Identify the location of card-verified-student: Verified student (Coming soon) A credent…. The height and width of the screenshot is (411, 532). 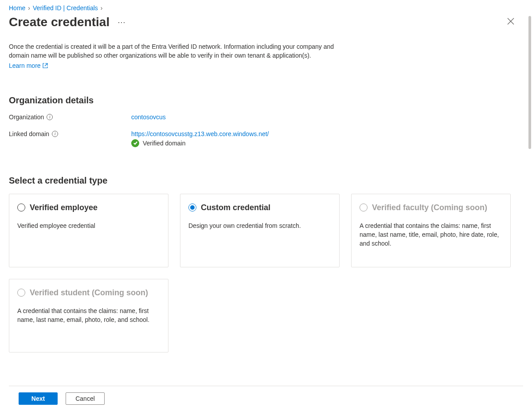
(89, 316).